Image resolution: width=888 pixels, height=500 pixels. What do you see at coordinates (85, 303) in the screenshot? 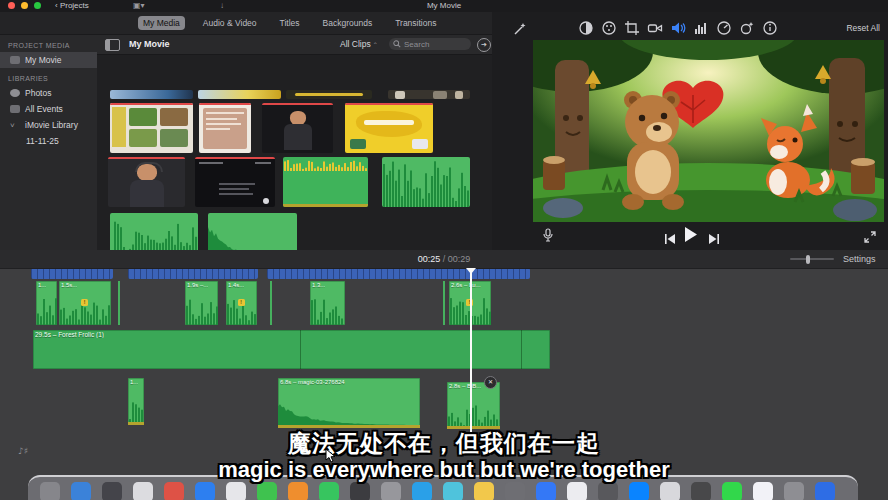
I see `timeline-video-clip: 1.5s...!` at bounding box center [85, 303].